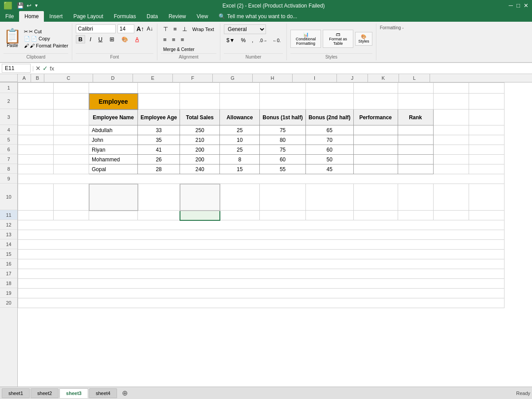 The width and height of the screenshot is (532, 399). What do you see at coordinates (36, 130) in the screenshot?
I see `cell-a4` at bounding box center [36, 130].